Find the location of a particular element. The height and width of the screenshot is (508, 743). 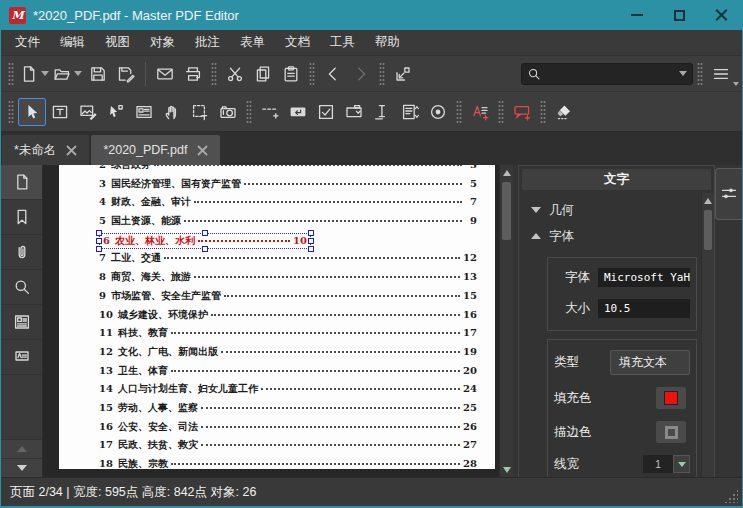

edit-path-tool-button is located at coordinates (116, 112).